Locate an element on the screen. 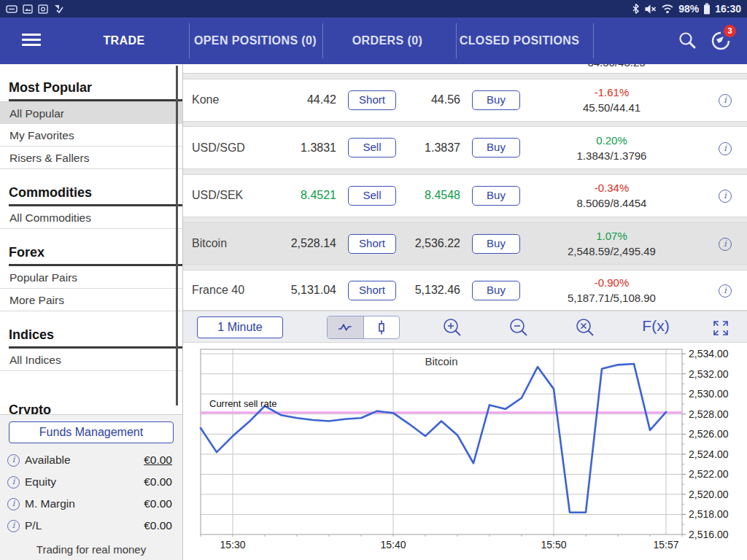 This screenshot has width=747, height=560. funds-label: Available is located at coordinates (48, 460).